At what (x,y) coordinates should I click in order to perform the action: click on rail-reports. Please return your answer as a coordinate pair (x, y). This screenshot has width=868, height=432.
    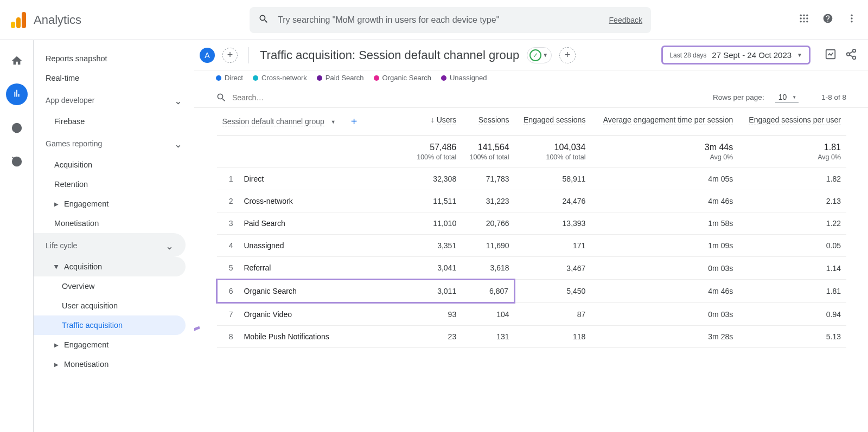
    Looking at the image, I should click on (17, 94).